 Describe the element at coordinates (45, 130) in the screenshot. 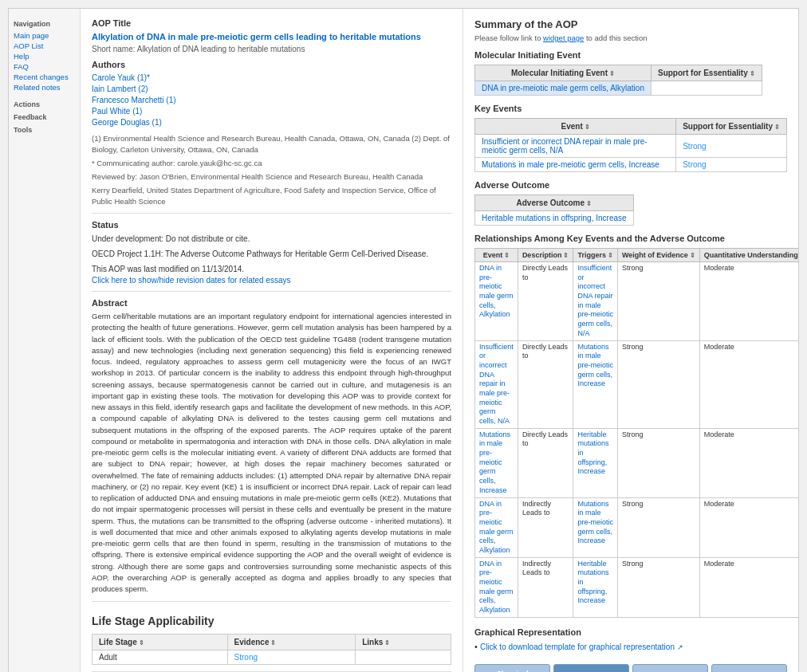

I see `tools-label: Tools` at that location.